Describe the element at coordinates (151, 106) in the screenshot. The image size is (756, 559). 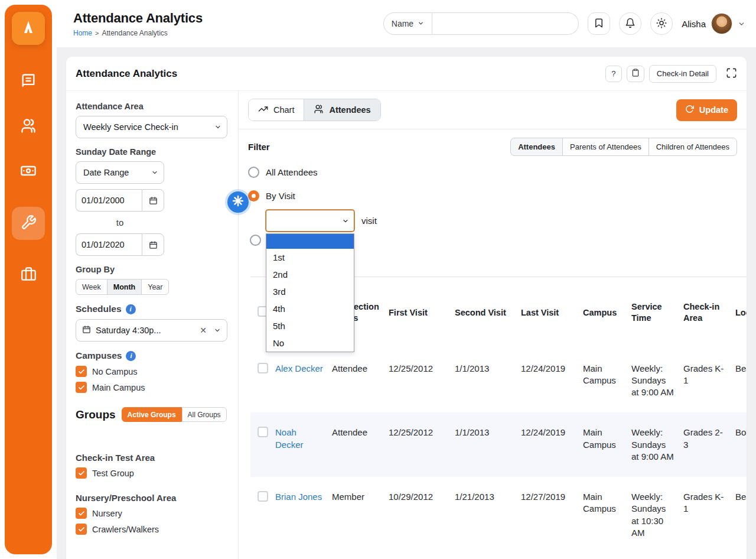
I see `attendance-area-label: Attendance Area` at that location.